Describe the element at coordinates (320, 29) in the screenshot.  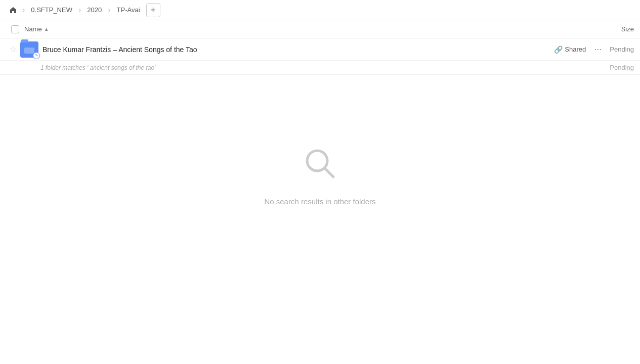
I see `column-header-row: Name ▲ Size` at that location.